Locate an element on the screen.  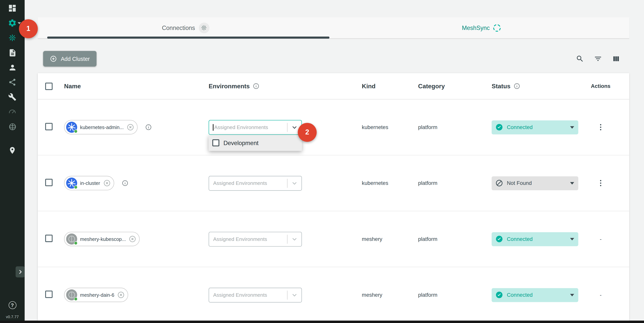
connection-chip: kubernetes-admin... is located at coordinates (101, 127).